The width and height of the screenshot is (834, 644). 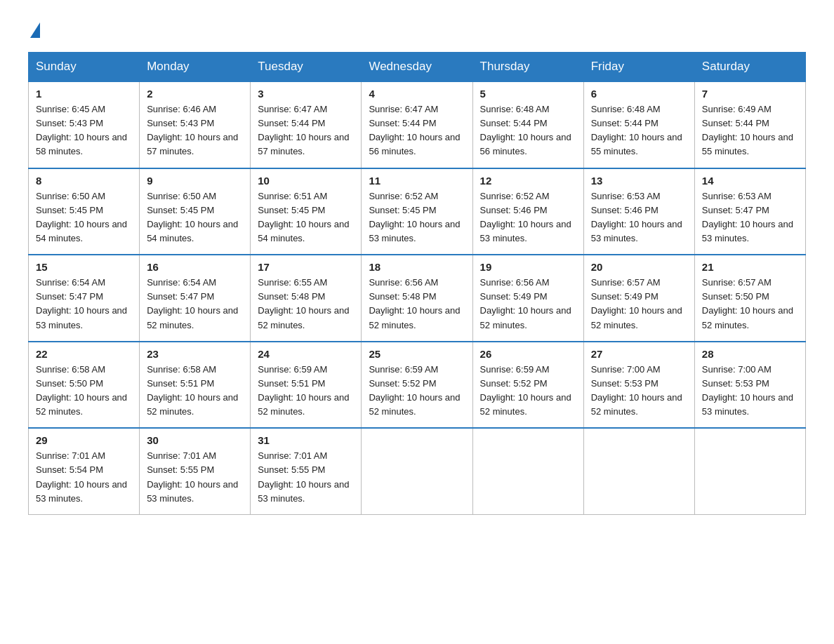 I want to click on calendar-cell: 17 Sunrise: 6:55 AMSunset: 5:48 PMDaylig…, so click(x=306, y=298).